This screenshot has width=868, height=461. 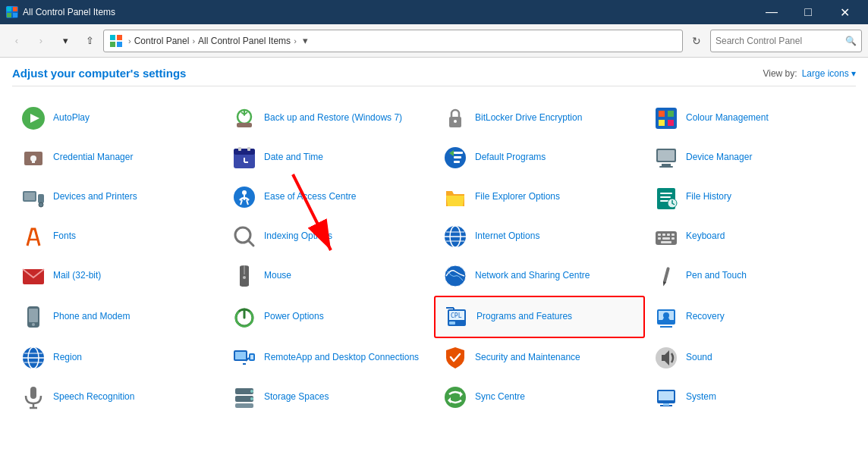 What do you see at coordinates (65, 41) in the screenshot?
I see `recent-locations-button: ▾` at bounding box center [65, 41].